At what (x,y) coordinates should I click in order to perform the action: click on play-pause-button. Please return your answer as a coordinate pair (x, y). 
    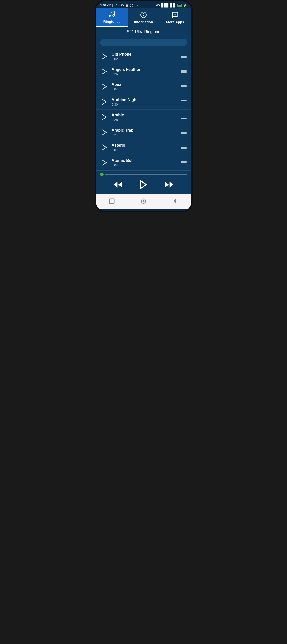
    Looking at the image, I should click on (144, 184).